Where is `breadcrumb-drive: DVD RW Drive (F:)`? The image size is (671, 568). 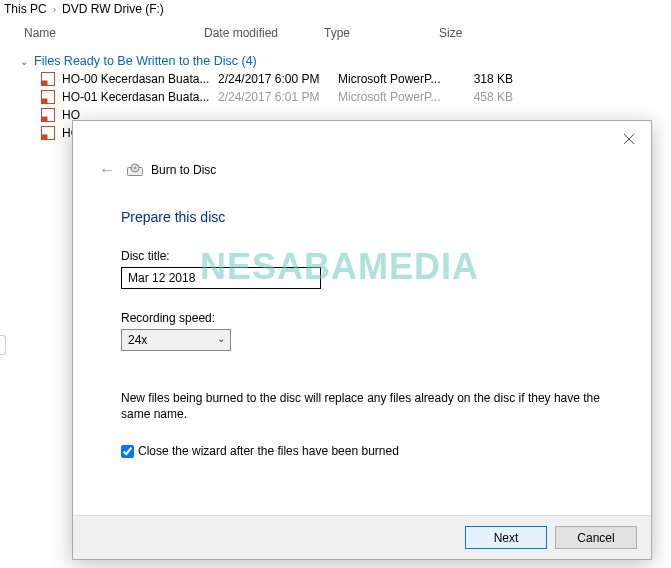 breadcrumb-drive: DVD RW Drive (F:) is located at coordinates (113, 9).